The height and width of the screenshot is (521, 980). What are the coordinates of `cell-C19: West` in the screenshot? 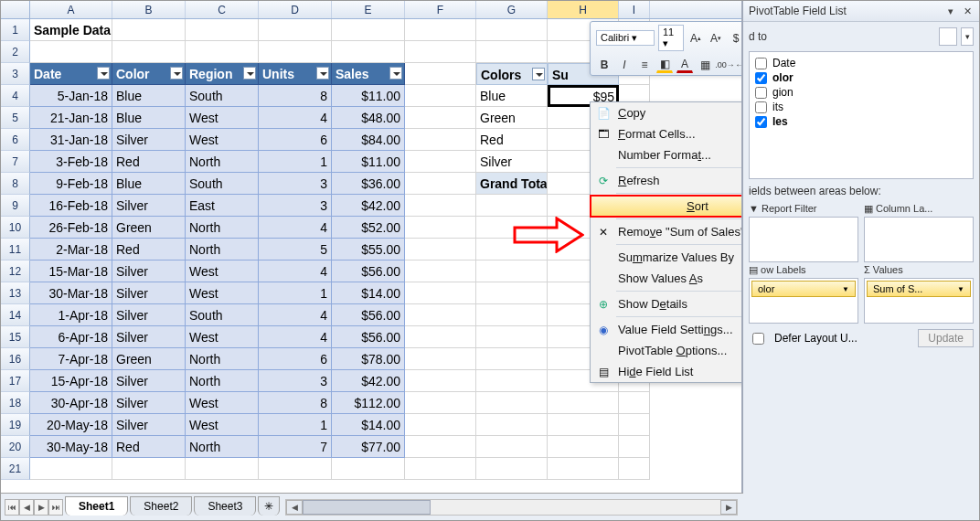 It's located at (222, 425).